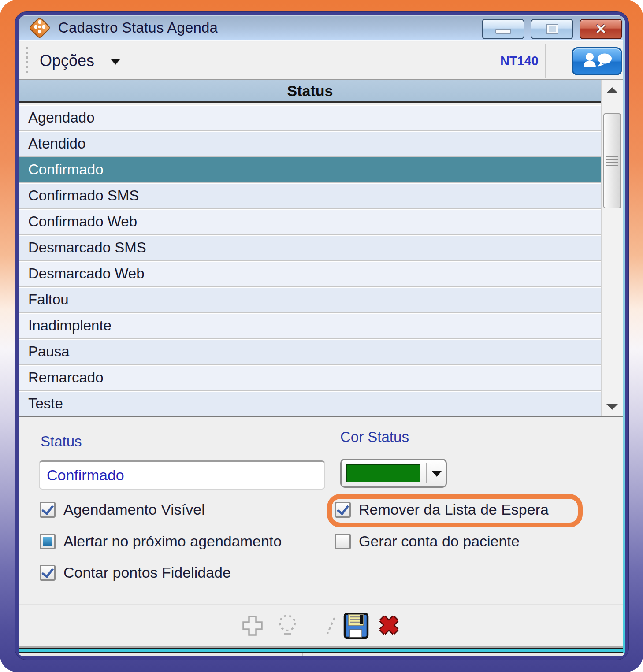 The image size is (643, 672). What do you see at coordinates (67, 61) in the screenshot?
I see `options-label: Opções` at bounding box center [67, 61].